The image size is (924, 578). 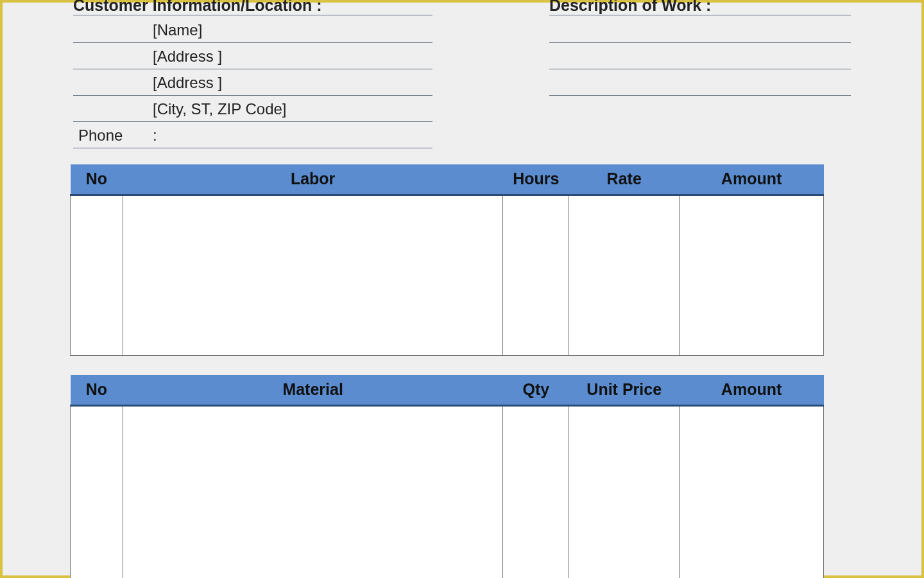 I want to click on customer-info-heading: Customer Information/Location :, so click(x=253, y=8).